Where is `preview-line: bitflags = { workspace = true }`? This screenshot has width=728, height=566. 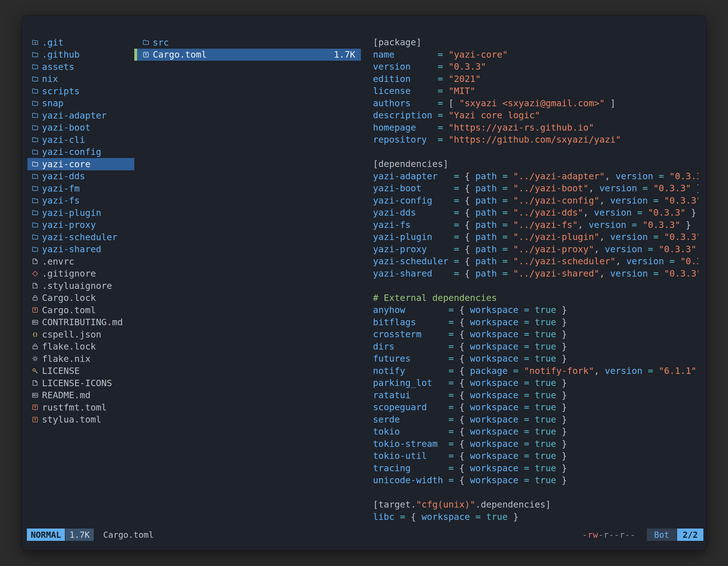
preview-line: bitflags = { workspace = true } is located at coordinates (536, 322).